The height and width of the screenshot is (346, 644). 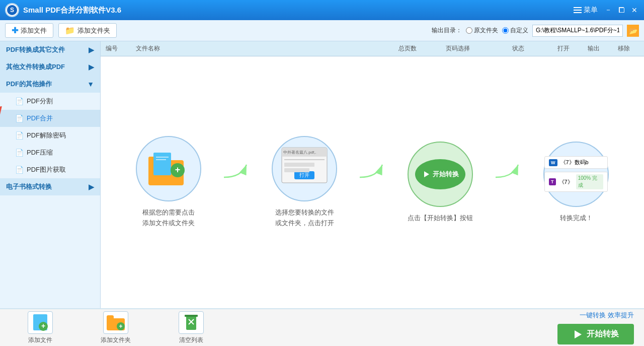 I want to click on col-pagesel: 页码选择, so click(x=458, y=48).